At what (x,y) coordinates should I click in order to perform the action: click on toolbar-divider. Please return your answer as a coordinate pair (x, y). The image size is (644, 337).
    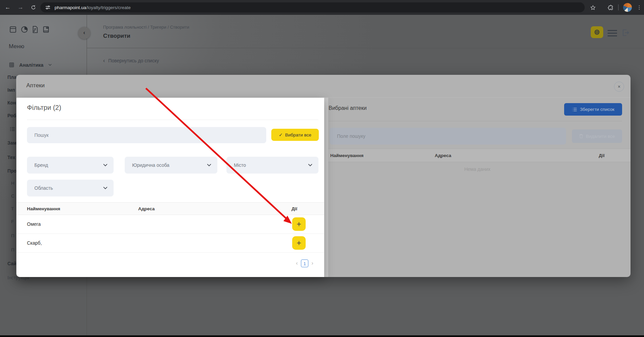
    Looking at the image, I should click on (618, 7).